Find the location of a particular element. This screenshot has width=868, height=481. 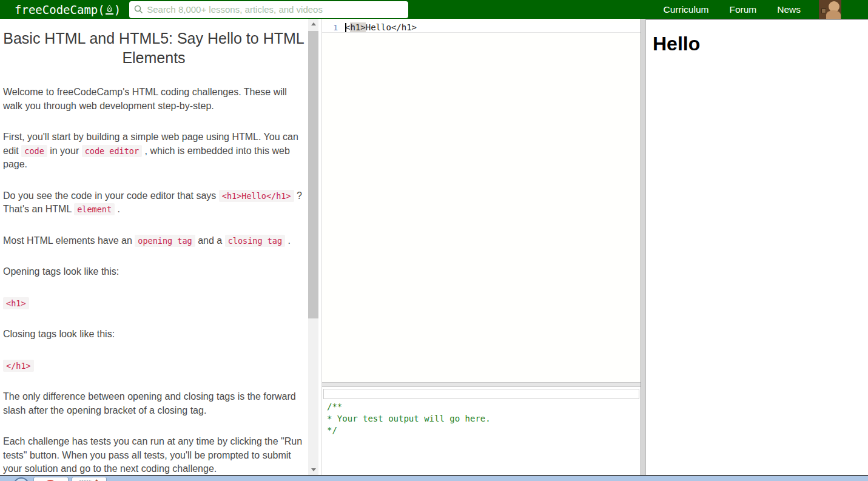

scroll-up-button is located at coordinates (313, 24).